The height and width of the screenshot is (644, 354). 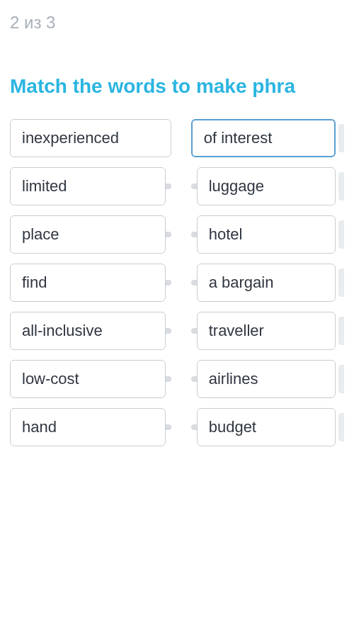 What do you see at coordinates (268, 186) in the screenshot?
I see `right-row: luggage` at bounding box center [268, 186].